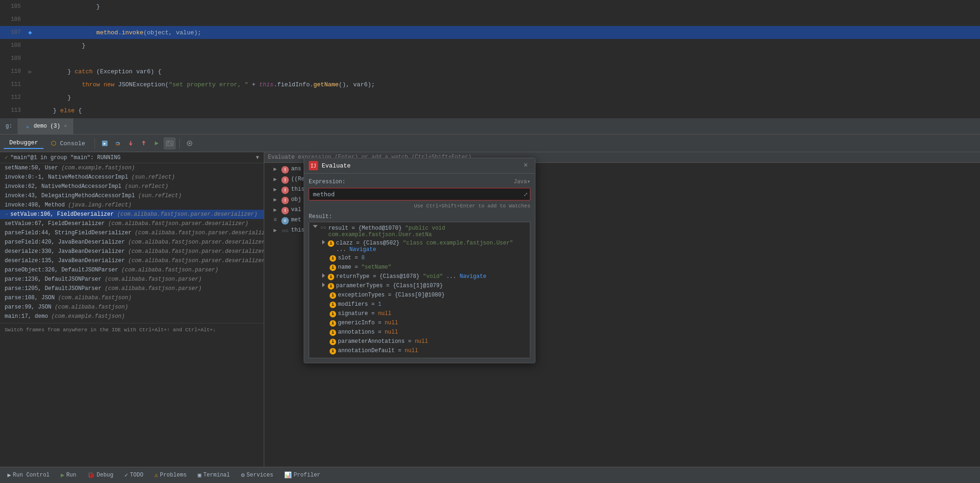 Image resolution: width=980 pixels, height=483 pixels. Describe the element at coordinates (420, 261) in the screenshot. I see `evaluate-dialog: IJ Evaluate × Expression: Java▾ ⤢ Use Ct…` at that location.